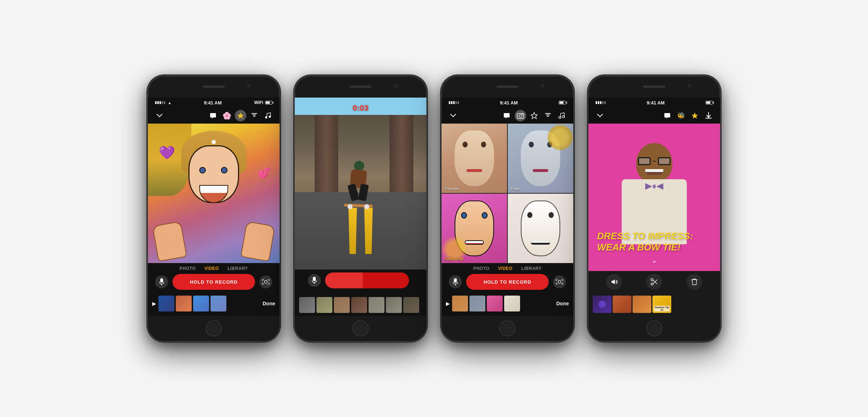 Image resolution: width=868 pixels, height=417 pixels. What do you see at coordinates (540, 158) in the screenshot?
I see `filter-fade: Fade` at bounding box center [540, 158].